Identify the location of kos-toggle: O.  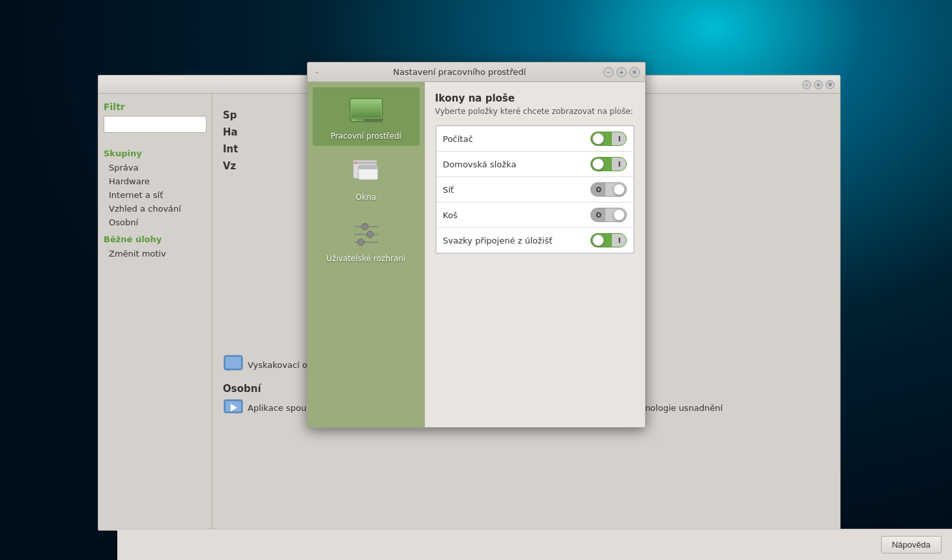
(609, 215).